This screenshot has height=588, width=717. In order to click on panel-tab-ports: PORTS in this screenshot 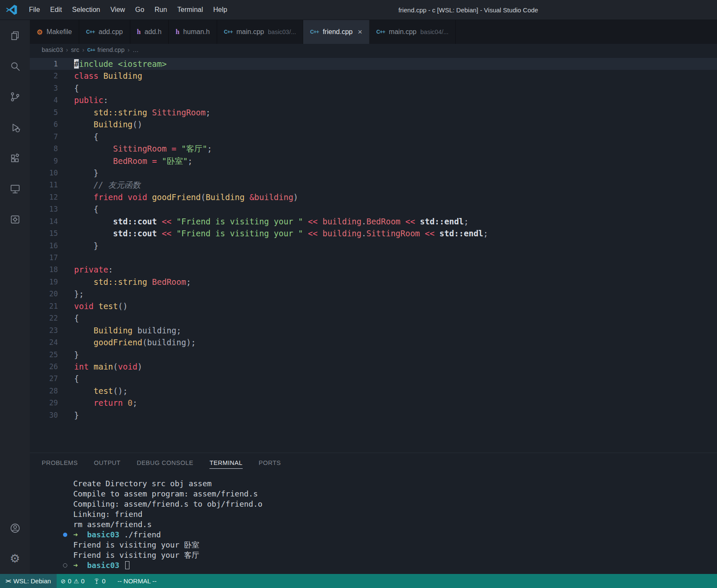, I will do `click(270, 463)`.